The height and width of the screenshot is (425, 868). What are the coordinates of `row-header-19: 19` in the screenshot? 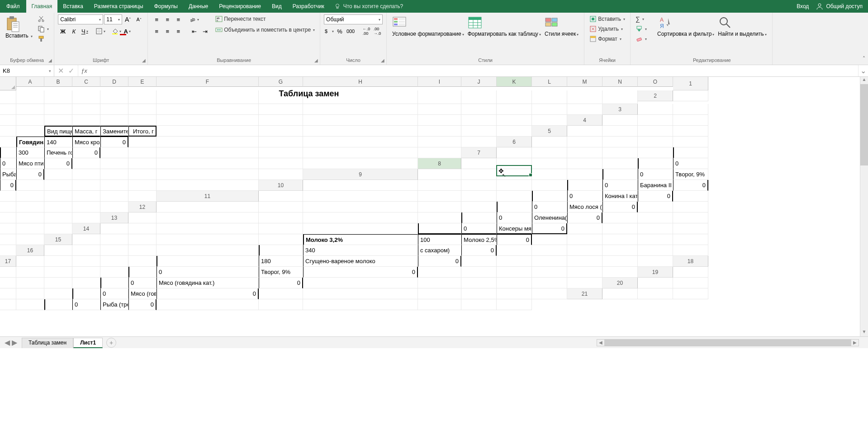 It's located at (655, 272).